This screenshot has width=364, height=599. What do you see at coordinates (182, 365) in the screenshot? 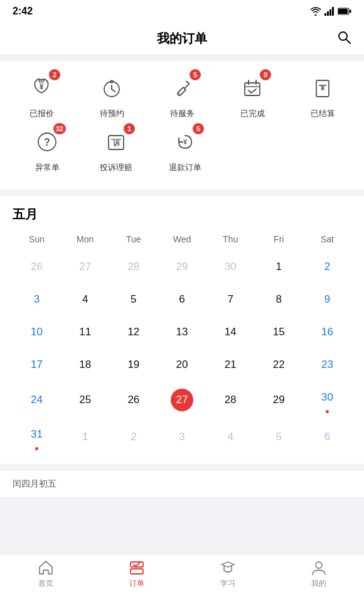
I see `calendar-day-cell: 20` at bounding box center [182, 365].